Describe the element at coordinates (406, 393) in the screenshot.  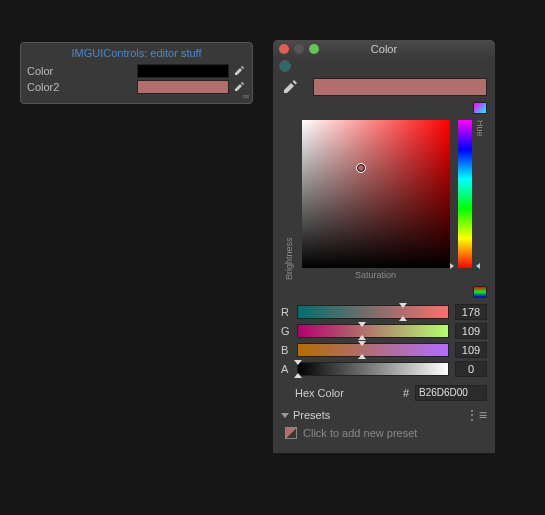
I see `hex-hash: #` at that location.